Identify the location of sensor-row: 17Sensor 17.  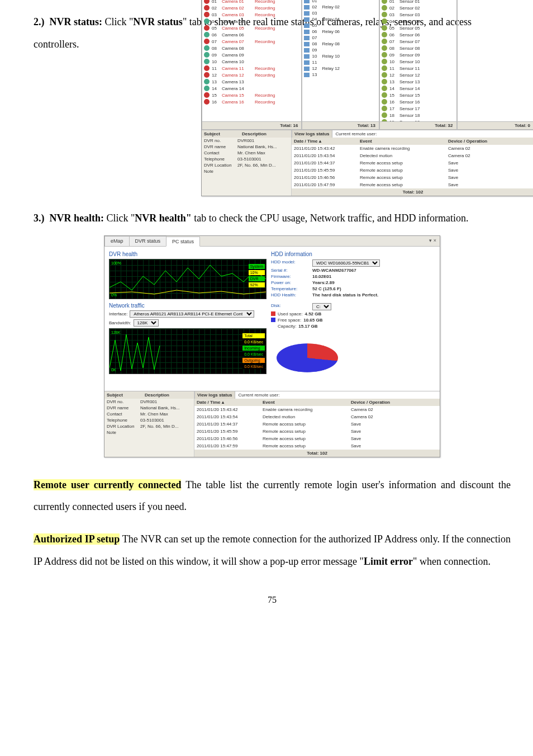
(418, 108).